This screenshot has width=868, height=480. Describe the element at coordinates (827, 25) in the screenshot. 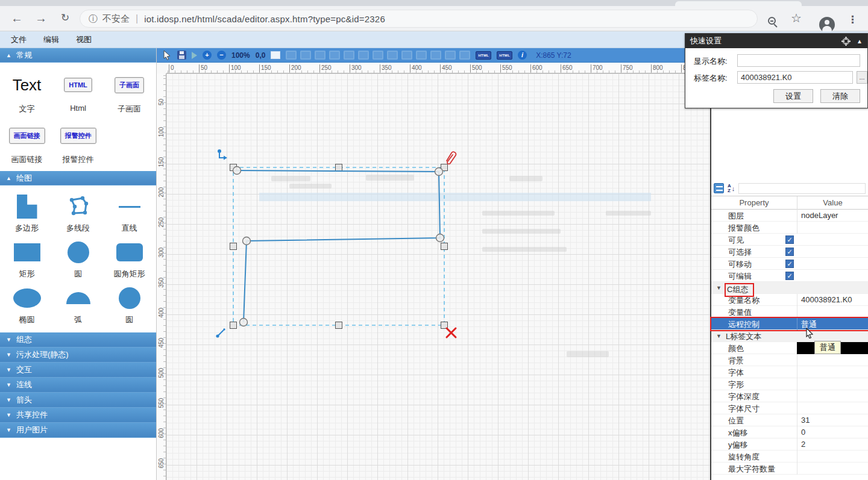

I see `profile-avatar` at that location.